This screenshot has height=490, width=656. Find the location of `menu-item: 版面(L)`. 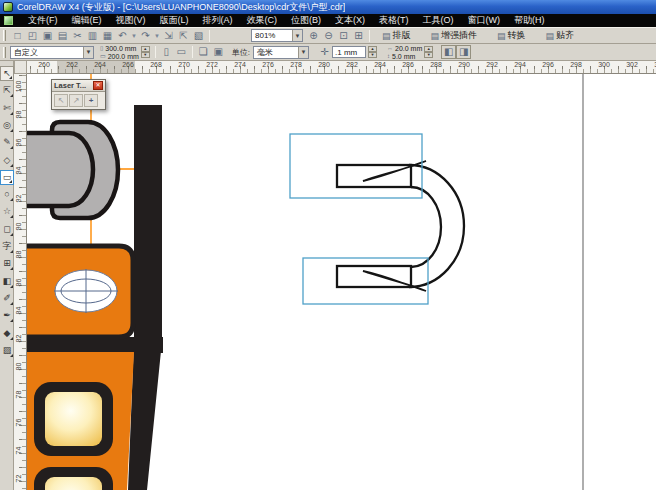

menu-item: 版面(L) is located at coordinates (174, 20).